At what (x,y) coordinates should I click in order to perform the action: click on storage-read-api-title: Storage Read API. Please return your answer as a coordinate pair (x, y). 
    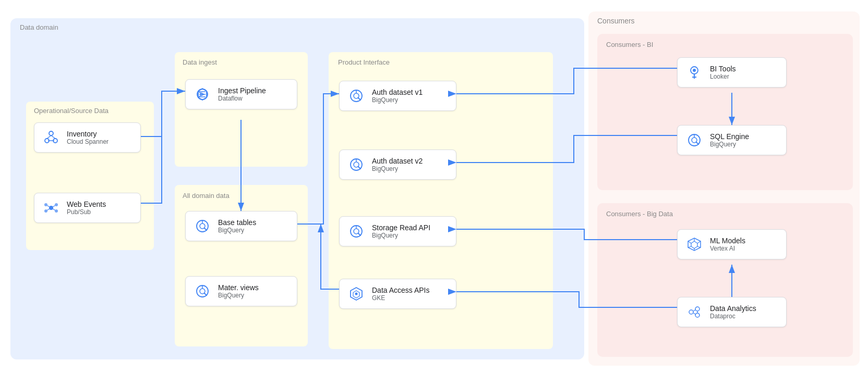
    Looking at the image, I should click on (401, 228).